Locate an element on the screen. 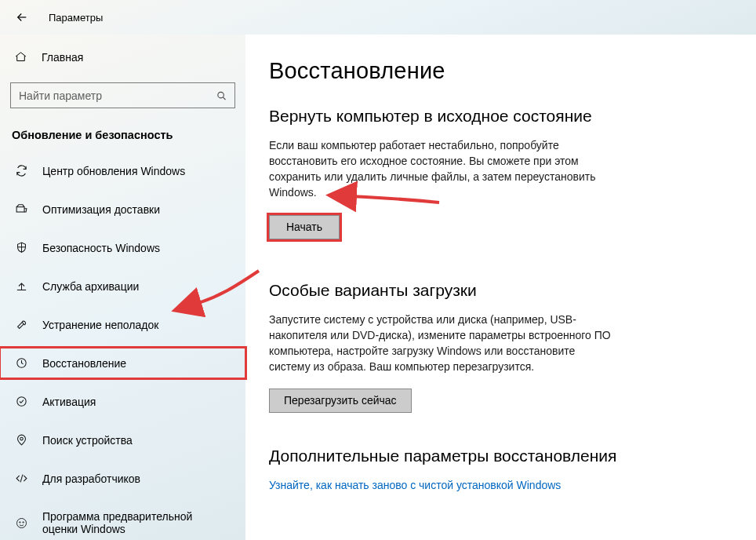 Image resolution: width=756 pixels, height=540 pixels. search-input is located at coordinates (122, 96).